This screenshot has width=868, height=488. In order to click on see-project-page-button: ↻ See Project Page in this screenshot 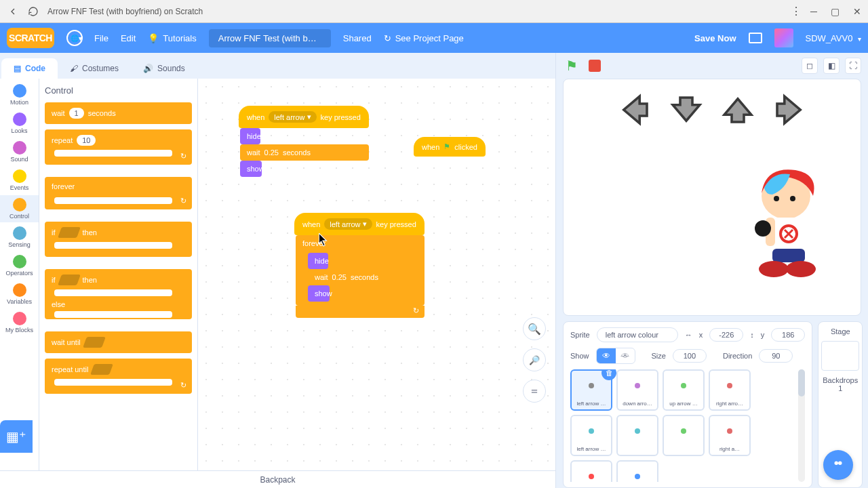, I will do `click(424, 38)`.